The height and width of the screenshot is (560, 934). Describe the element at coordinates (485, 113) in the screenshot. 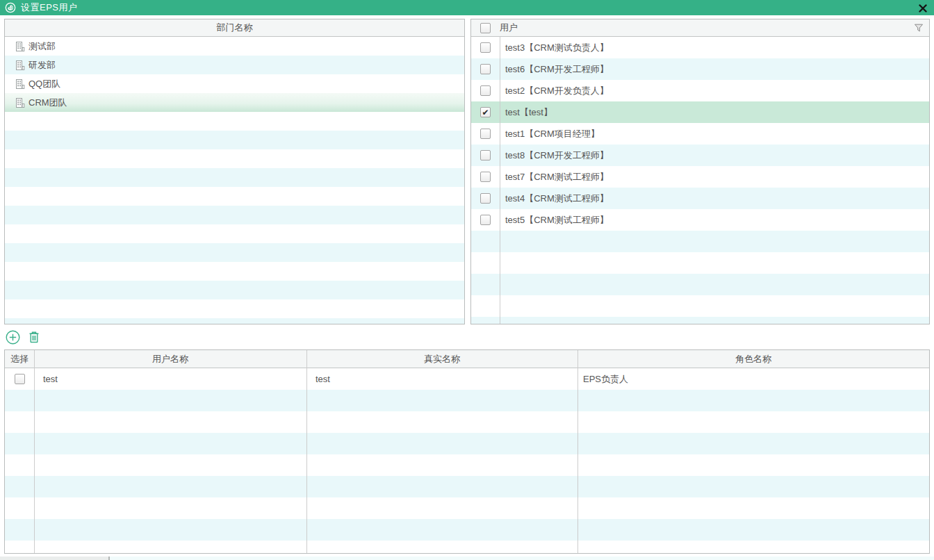

I see `user-checkbox-checked` at that location.